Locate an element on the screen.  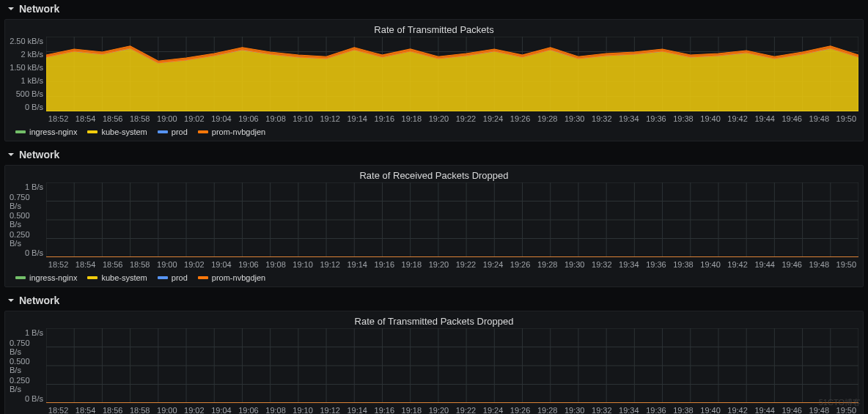
y-tick: 2.50 kB/s is located at coordinates (26, 41).